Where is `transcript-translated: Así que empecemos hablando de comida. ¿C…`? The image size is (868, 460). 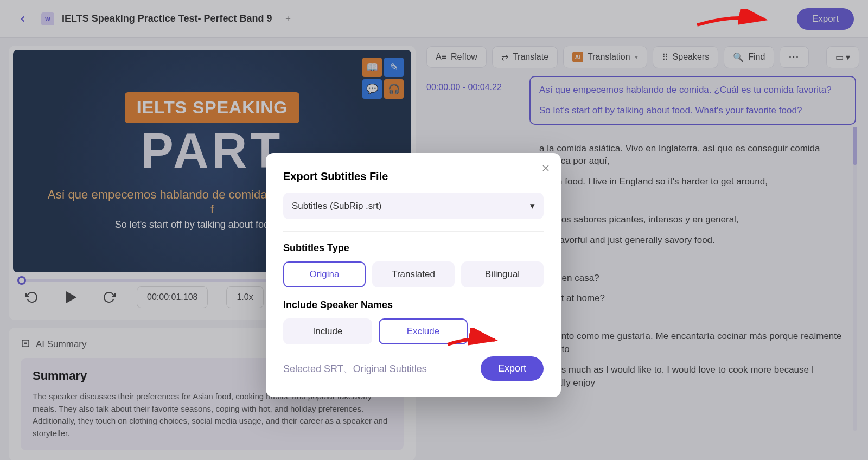
transcript-translated: Así que empecemos hablando de comida. ¿C… is located at coordinates (693, 90).